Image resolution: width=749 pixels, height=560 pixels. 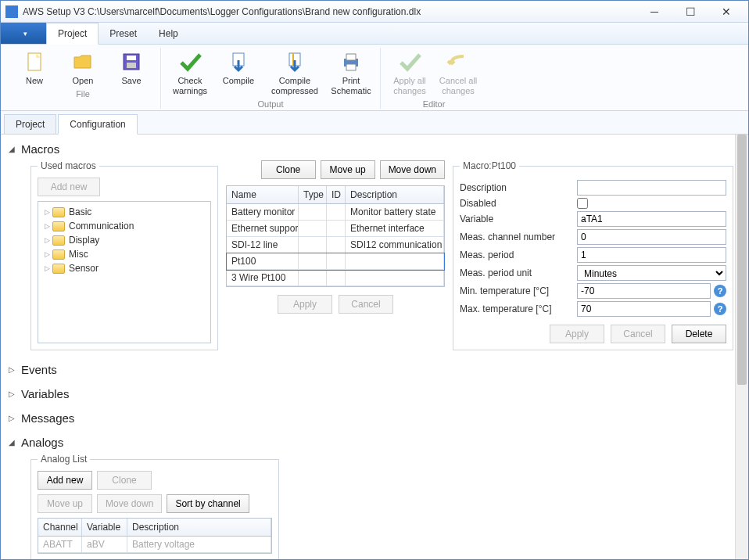 I want to click on section-variables-header: ▷Variables, so click(x=371, y=394).